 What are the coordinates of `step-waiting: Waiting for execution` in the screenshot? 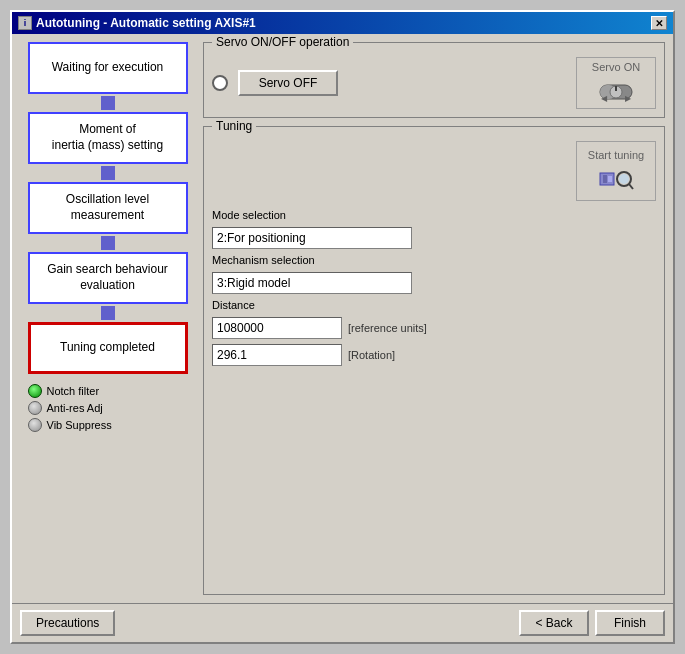 It's located at (108, 68).